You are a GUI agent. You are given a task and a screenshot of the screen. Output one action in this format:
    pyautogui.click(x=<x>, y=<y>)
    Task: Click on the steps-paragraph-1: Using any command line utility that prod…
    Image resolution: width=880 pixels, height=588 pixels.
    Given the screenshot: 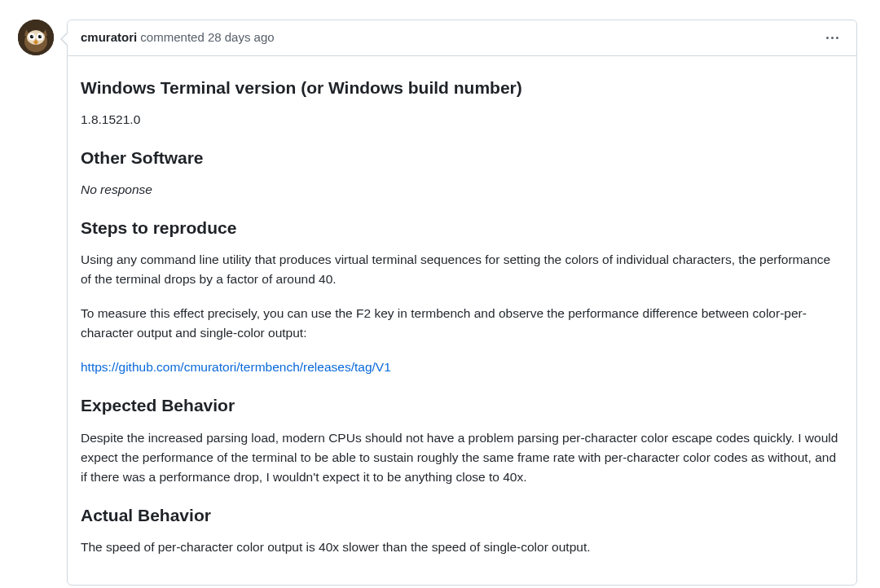 What is the action you would take?
    pyautogui.click(x=462, y=270)
    